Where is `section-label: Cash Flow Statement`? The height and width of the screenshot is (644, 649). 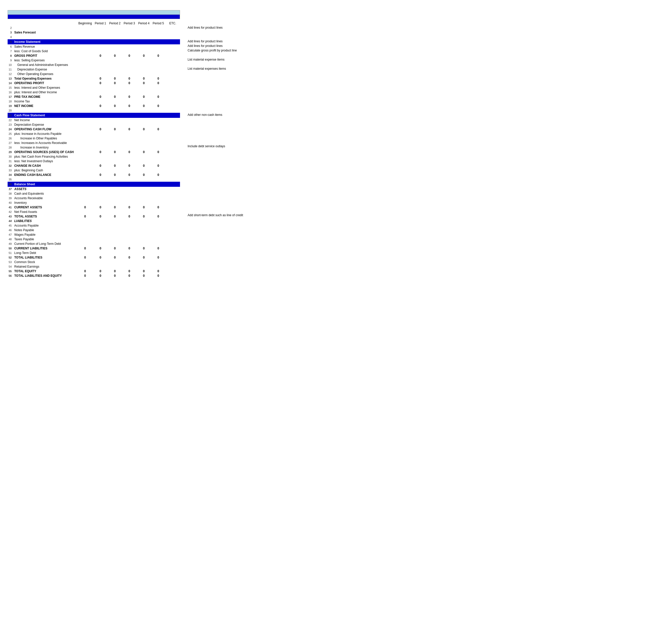 section-label: Cash Flow Statement is located at coordinates (97, 116).